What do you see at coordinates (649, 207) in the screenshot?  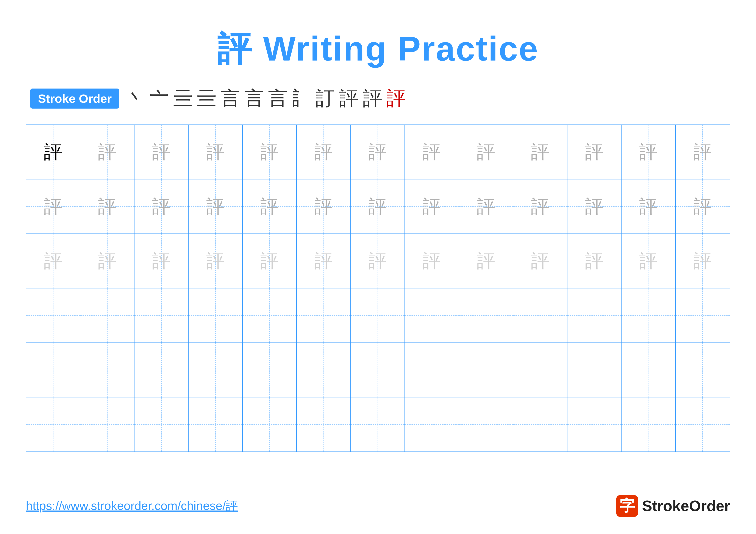 I see `cell-2-12: 評` at bounding box center [649, 207].